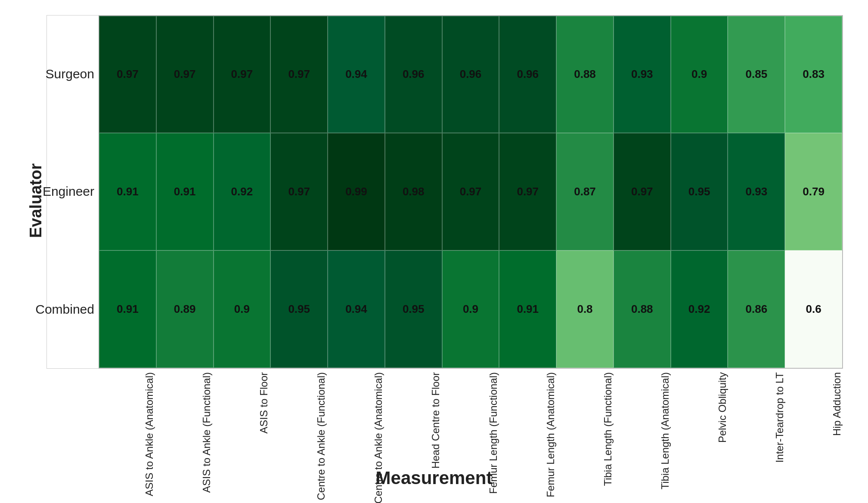 This screenshot has height=503, width=868. Describe the element at coordinates (528, 192) in the screenshot. I see `cell-1-7: 0.97` at that location.